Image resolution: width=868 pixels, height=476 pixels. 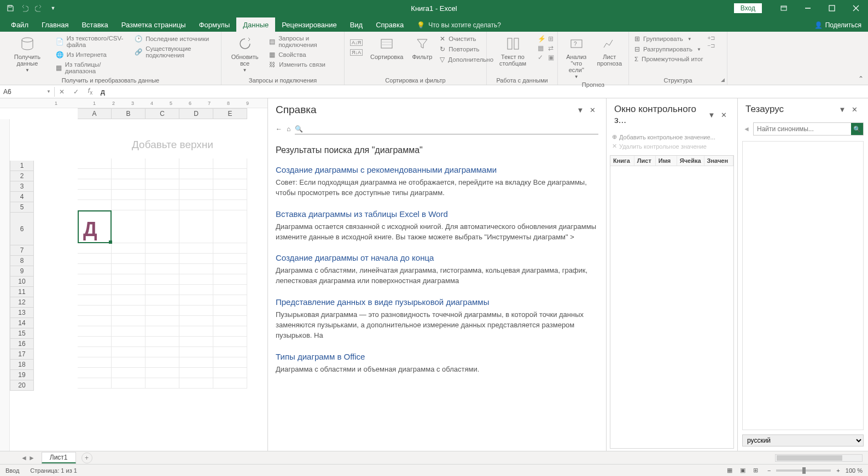 I want to click on text-to-columns-button: Текст по столбцам, so click(x=513, y=51).